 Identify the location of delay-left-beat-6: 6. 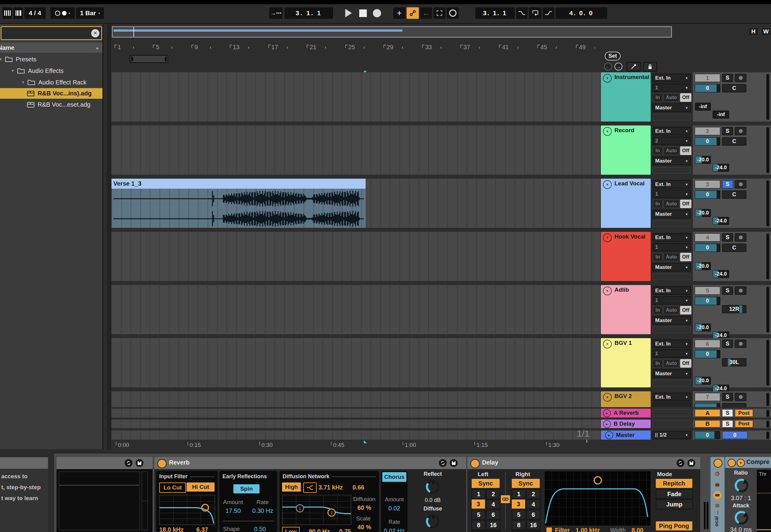
(493, 515).